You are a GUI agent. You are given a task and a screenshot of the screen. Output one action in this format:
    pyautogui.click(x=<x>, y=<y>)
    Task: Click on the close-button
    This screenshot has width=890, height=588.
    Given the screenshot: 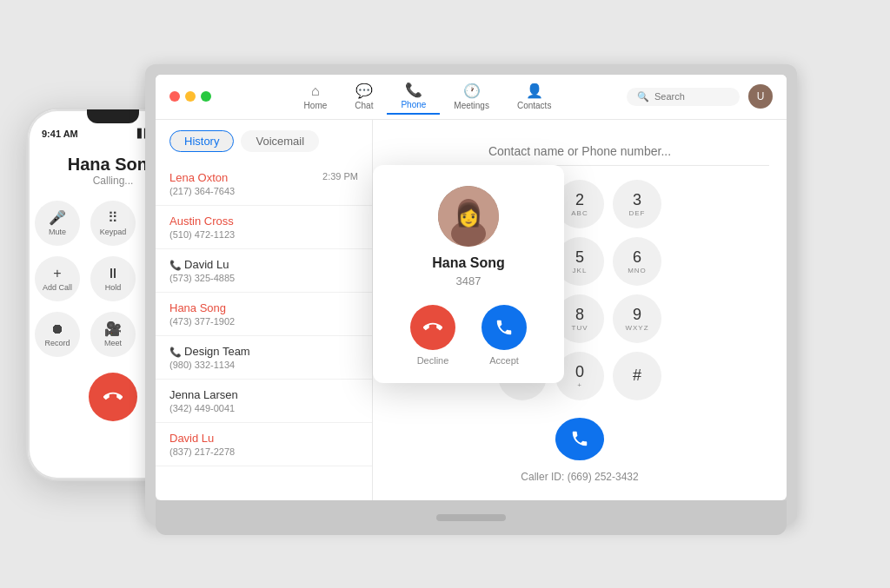 What is the action you would take?
    pyautogui.click(x=175, y=96)
    